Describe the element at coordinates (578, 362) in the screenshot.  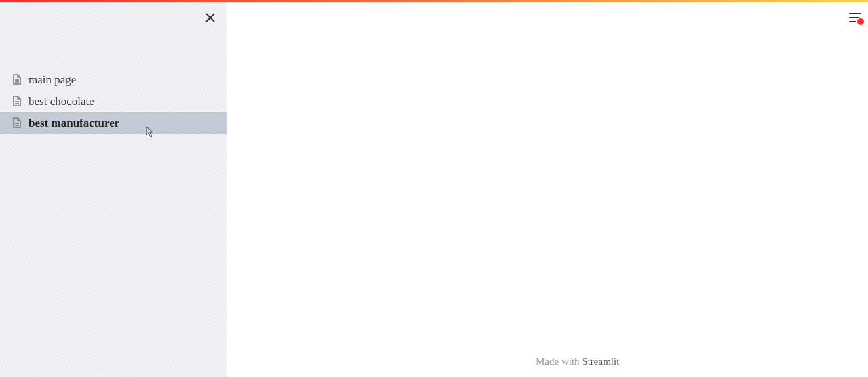
I see `footer: Made with Streamlit` at that location.